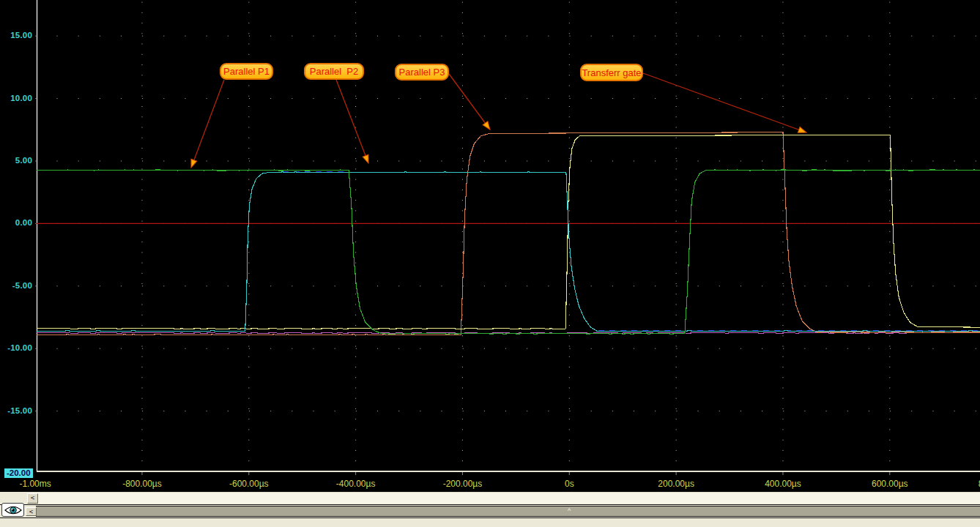  I want to click on x-axis-tick-label: -200.00µs, so click(463, 484).